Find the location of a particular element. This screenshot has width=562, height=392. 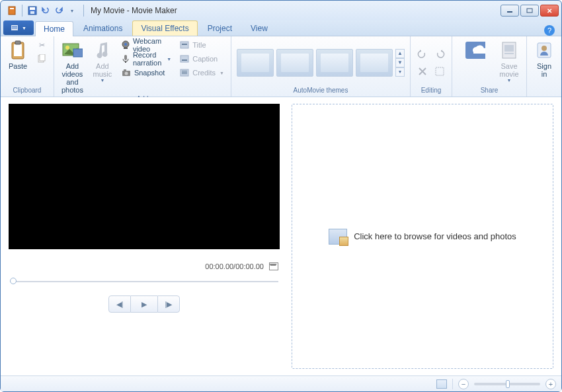

window-title: My Movie - Movie Maker is located at coordinates (134, 11).